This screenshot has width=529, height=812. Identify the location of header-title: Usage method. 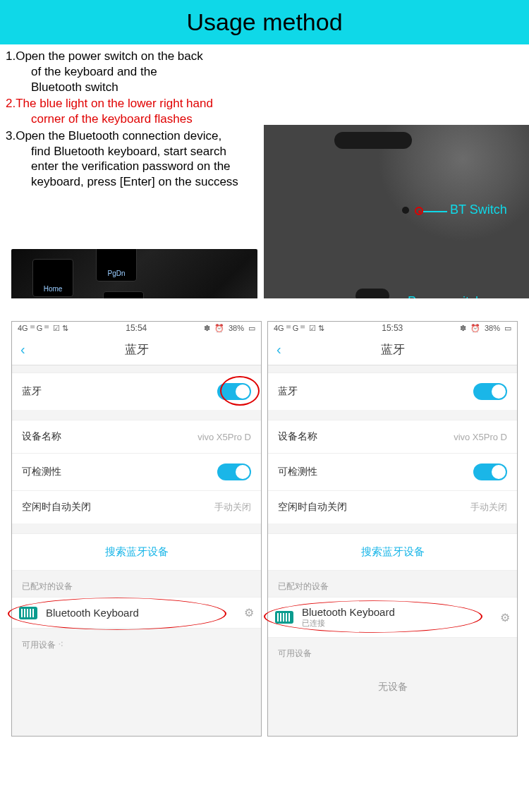
(264, 22).